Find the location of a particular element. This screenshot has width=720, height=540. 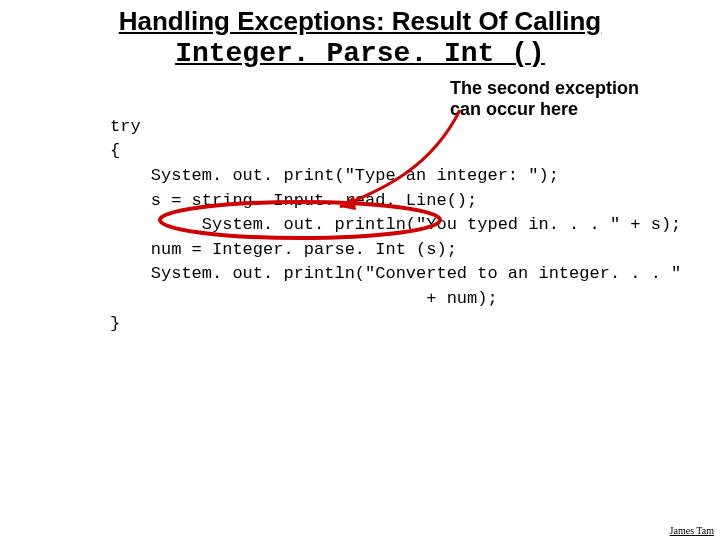

title-line-1: Handling Exceptions: Result Of Calling is located at coordinates (360, 21).